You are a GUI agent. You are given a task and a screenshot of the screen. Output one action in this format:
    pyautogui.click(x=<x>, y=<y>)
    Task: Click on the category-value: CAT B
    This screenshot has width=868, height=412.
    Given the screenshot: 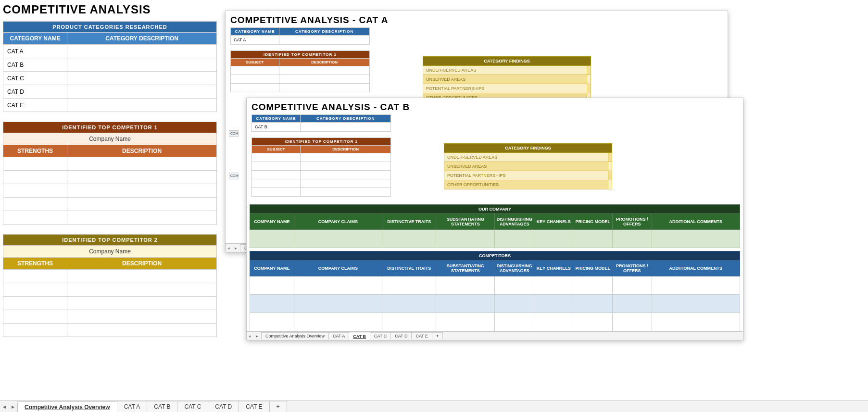 What is the action you would take?
    pyautogui.click(x=276, y=127)
    